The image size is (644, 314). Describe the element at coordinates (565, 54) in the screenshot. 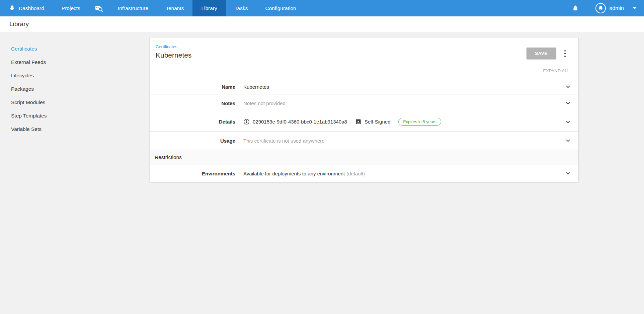

I see `overflow-menu-button` at that location.